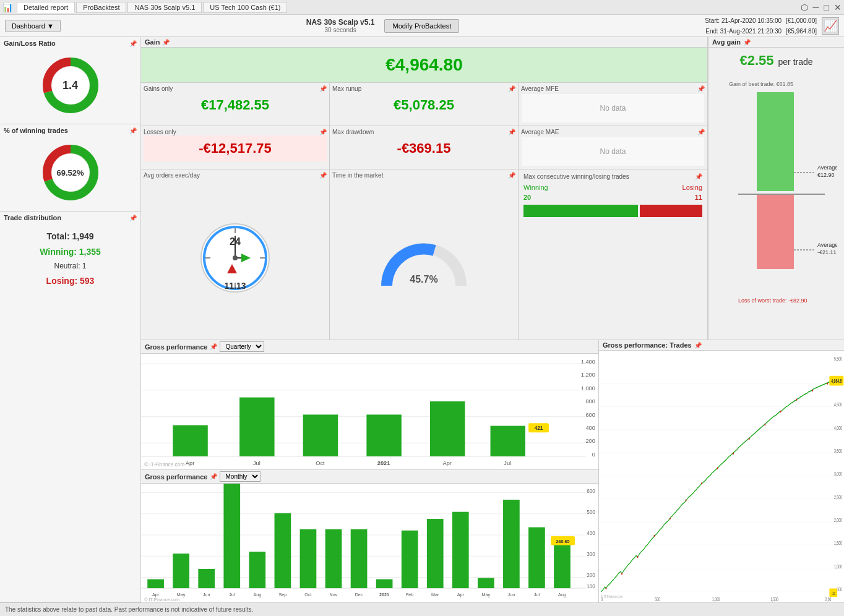  I want to click on per-trade-container: €2.55 per trade, so click(776, 61).